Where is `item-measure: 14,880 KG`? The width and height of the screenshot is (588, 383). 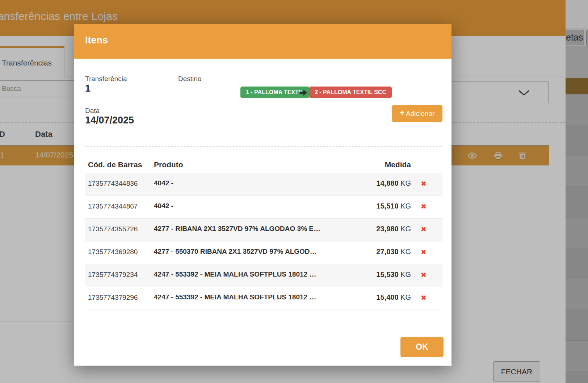
item-measure: 14,880 KG is located at coordinates (364, 183).